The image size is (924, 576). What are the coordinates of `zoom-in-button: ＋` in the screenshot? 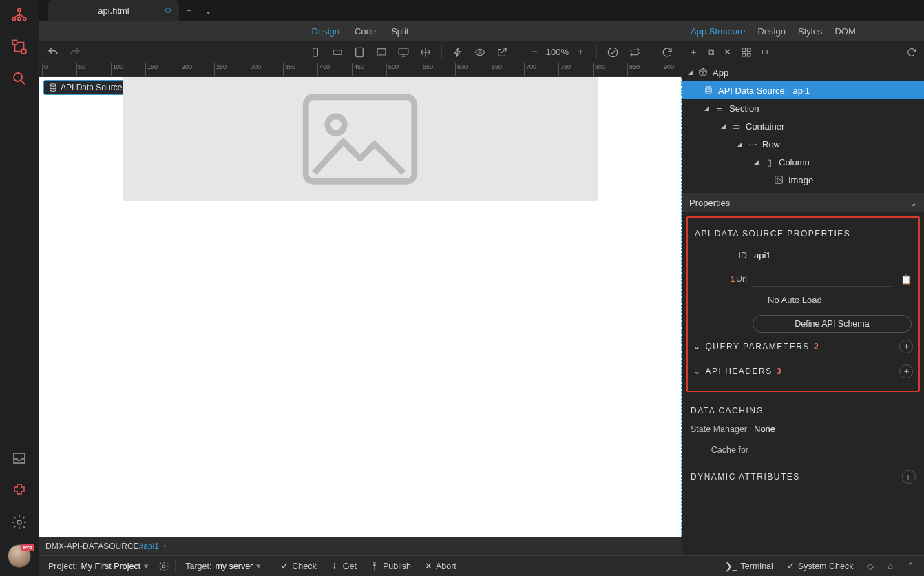 It's located at (580, 52).